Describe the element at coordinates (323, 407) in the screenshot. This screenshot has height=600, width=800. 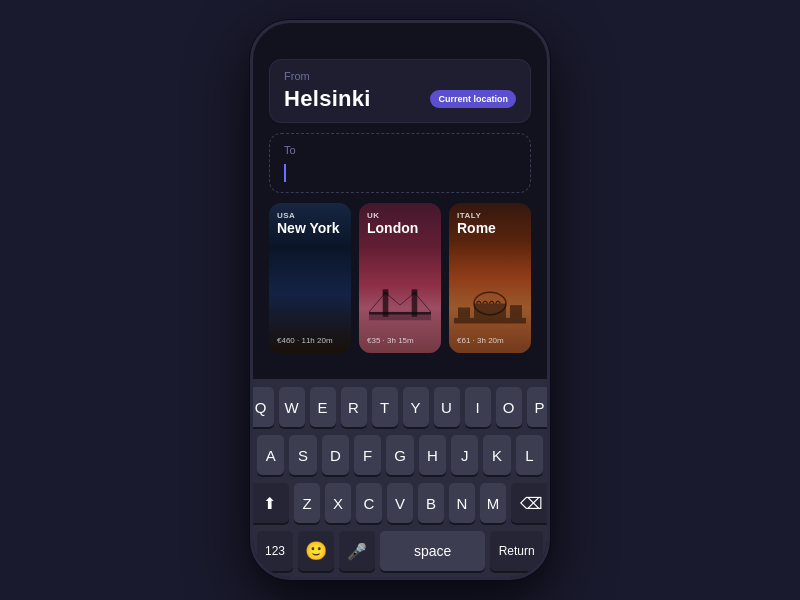
I see `key-e: E` at that location.